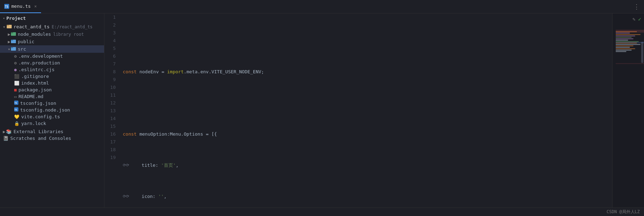  I want to click on sidebar-item-gitignore: ⬛ .gitignore, so click(52, 76).